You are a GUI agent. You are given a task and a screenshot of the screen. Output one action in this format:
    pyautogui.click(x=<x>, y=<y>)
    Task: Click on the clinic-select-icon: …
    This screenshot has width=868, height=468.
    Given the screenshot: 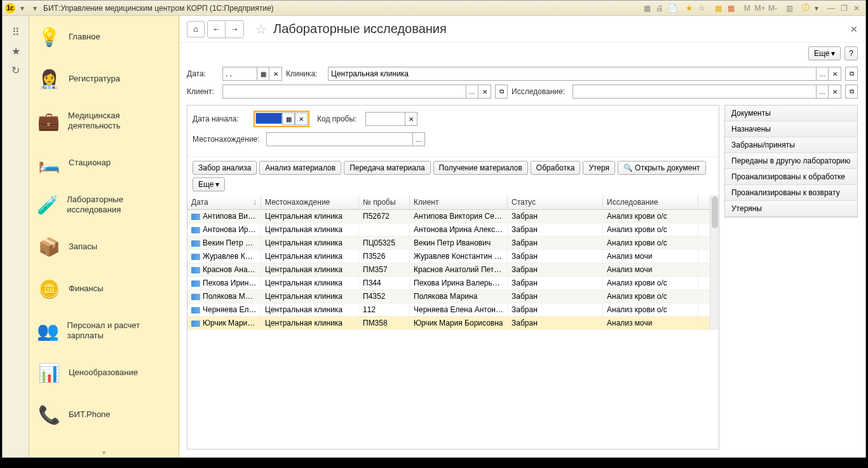 What is the action you would take?
    pyautogui.click(x=822, y=74)
    